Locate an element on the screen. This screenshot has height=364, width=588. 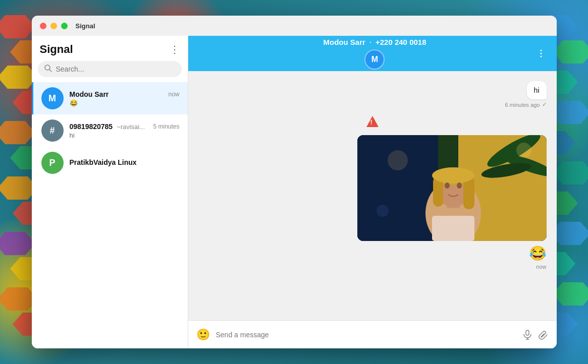
sidebar-more-button: ⋮ is located at coordinates (175, 49).